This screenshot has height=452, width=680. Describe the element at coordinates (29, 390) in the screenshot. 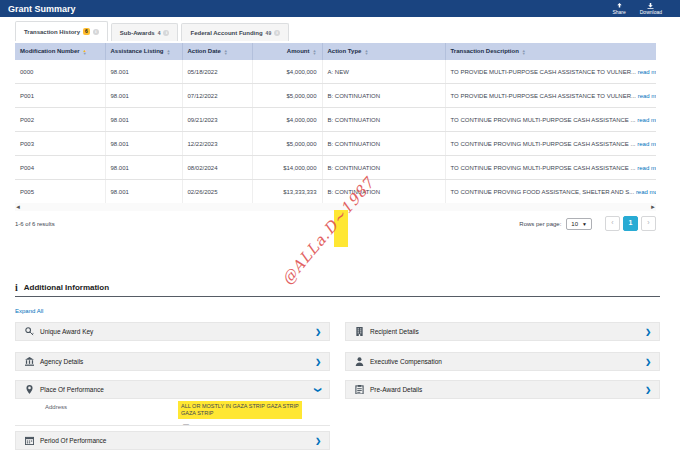

I see `map-marker-icon` at that location.